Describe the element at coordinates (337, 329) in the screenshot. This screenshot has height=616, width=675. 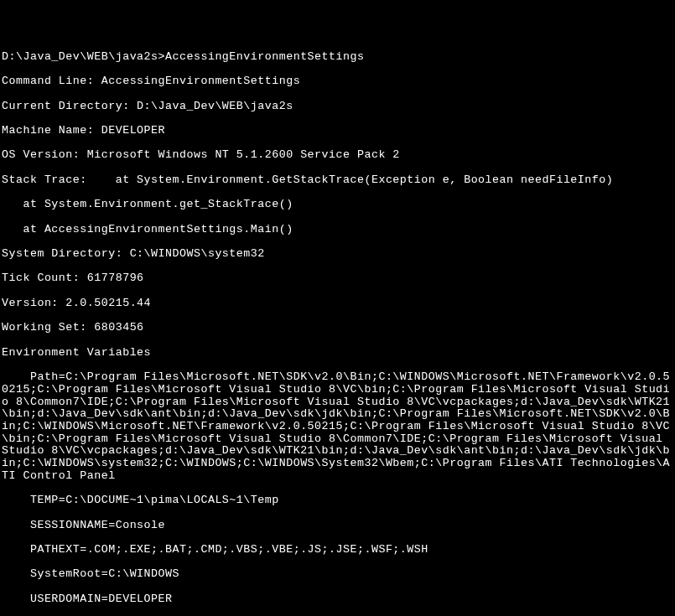
I see `working-set-output: Working Set: 6803456` at that location.